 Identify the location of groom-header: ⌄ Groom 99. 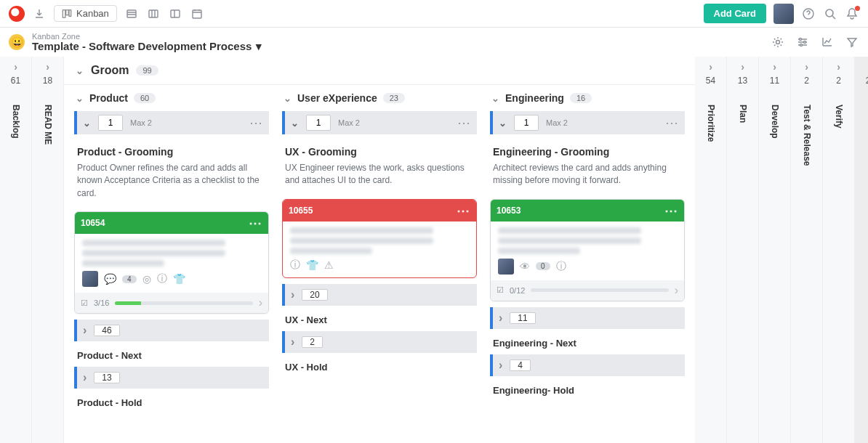
(379, 71).